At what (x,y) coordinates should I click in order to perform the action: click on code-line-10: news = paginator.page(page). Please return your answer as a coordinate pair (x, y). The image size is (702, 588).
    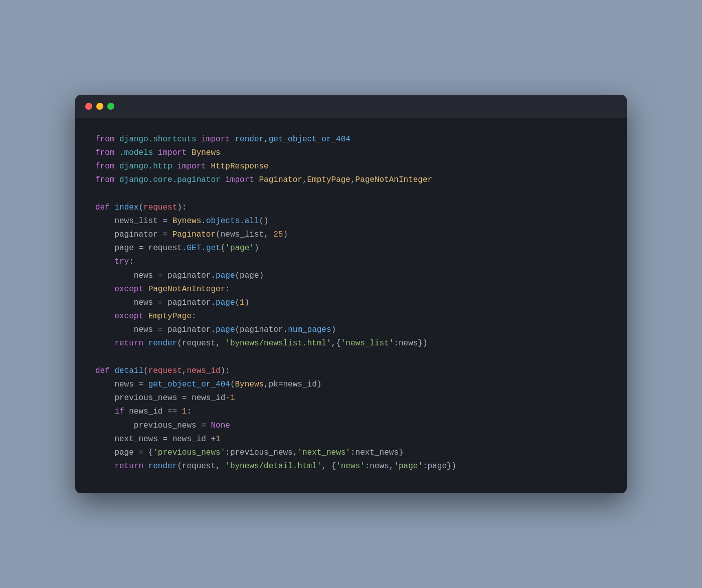
    Looking at the image, I should click on (351, 276).